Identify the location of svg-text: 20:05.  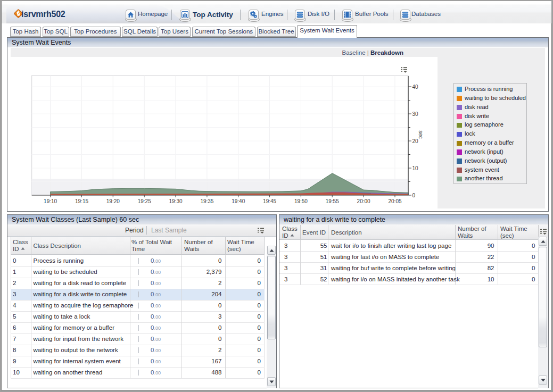
(395, 201).